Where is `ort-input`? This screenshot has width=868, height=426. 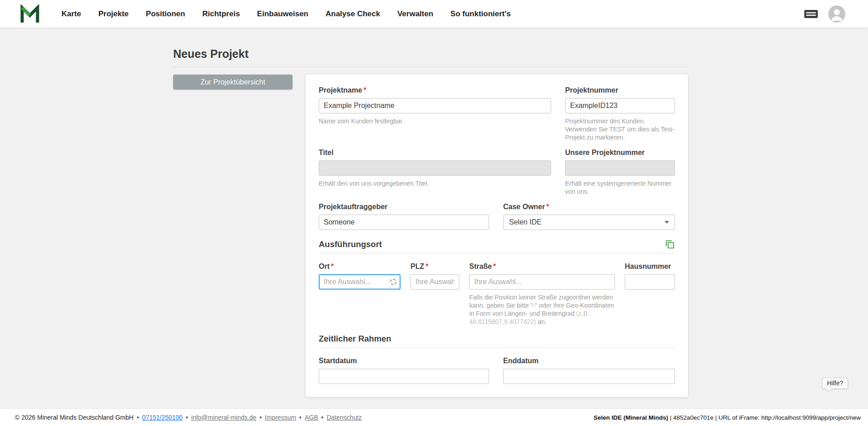
ort-input is located at coordinates (360, 282).